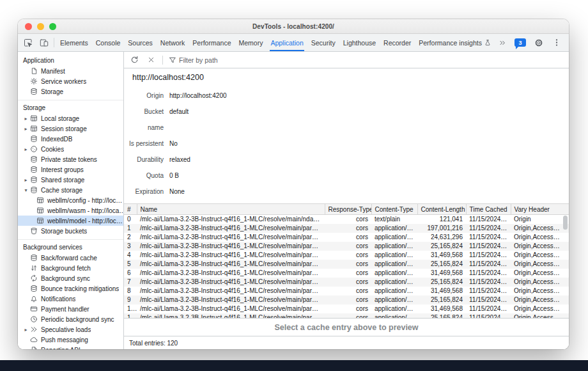 This screenshot has height=371, width=588. Describe the element at coordinates (231, 210) in the screenshot. I see `column-header-name: Name` at that location.